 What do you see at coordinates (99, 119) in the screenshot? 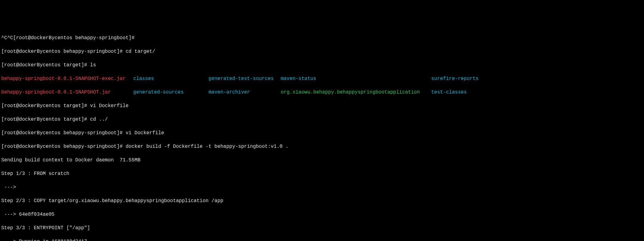
I see `command-text: cd ../` at bounding box center [99, 119].